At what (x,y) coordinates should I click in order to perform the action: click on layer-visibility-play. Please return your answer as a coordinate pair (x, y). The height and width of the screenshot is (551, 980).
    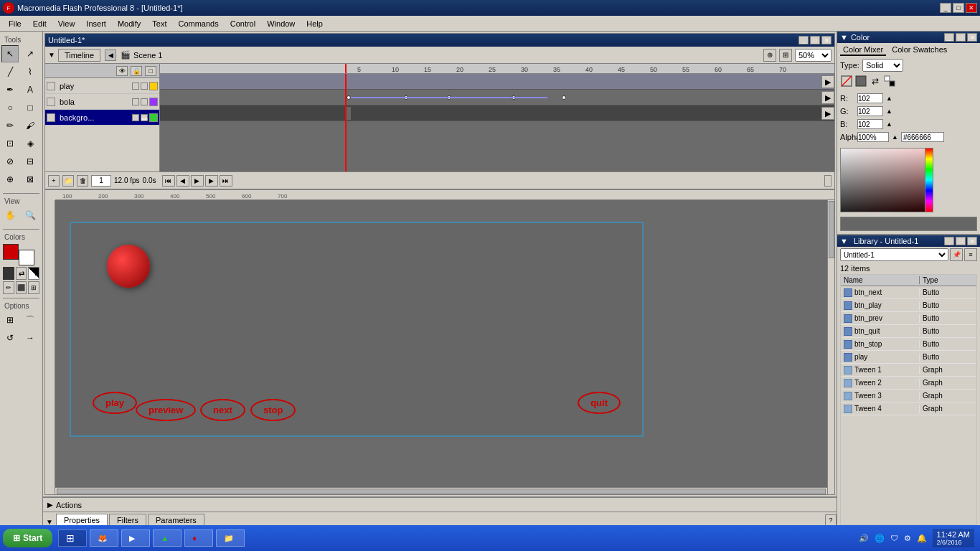
    Looking at the image, I should click on (51, 86).